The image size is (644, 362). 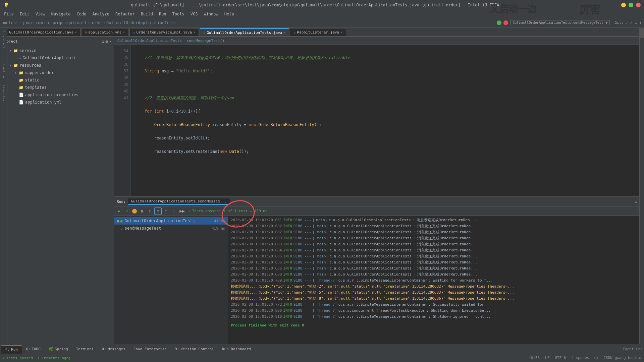 What do you see at coordinates (211, 14) in the screenshot?
I see `menu-window: Window` at bounding box center [211, 14].